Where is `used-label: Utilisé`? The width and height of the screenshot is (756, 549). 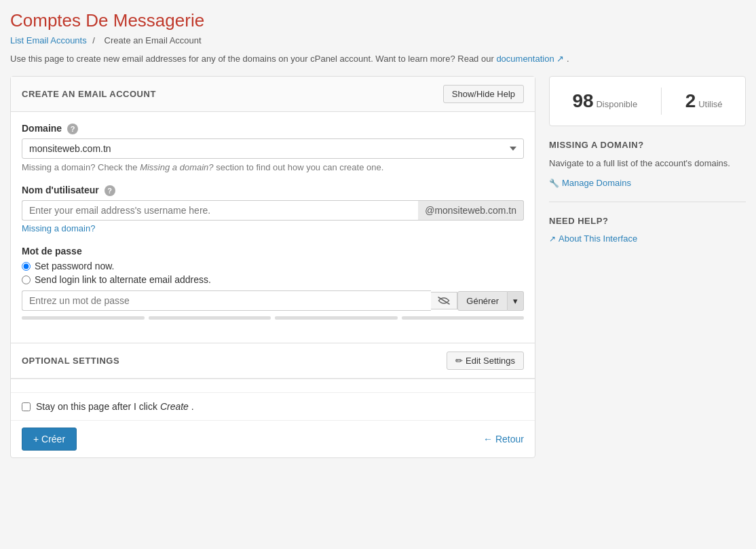 used-label: Utilisé is located at coordinates (710, 105).